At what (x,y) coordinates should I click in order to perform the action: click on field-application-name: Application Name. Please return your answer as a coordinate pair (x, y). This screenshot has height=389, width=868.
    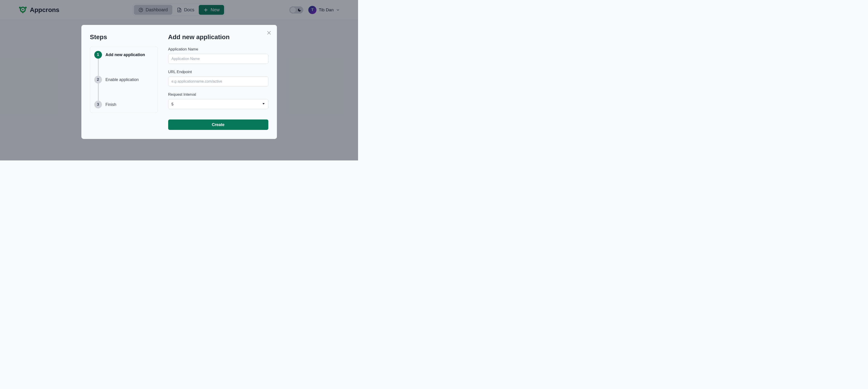
    Looking at the image, I should click on (218, 55).